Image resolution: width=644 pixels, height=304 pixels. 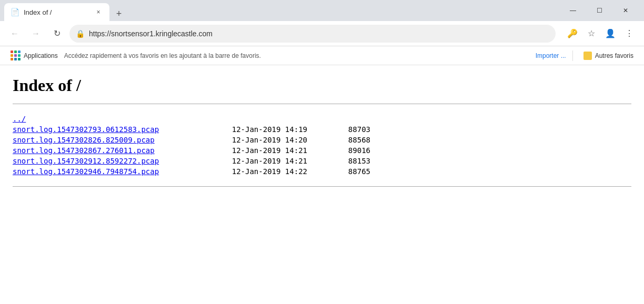 What do you see at coordinates (588, 56) in the screenshot?
I see `folder-icon` at bounding box center [588, 56].